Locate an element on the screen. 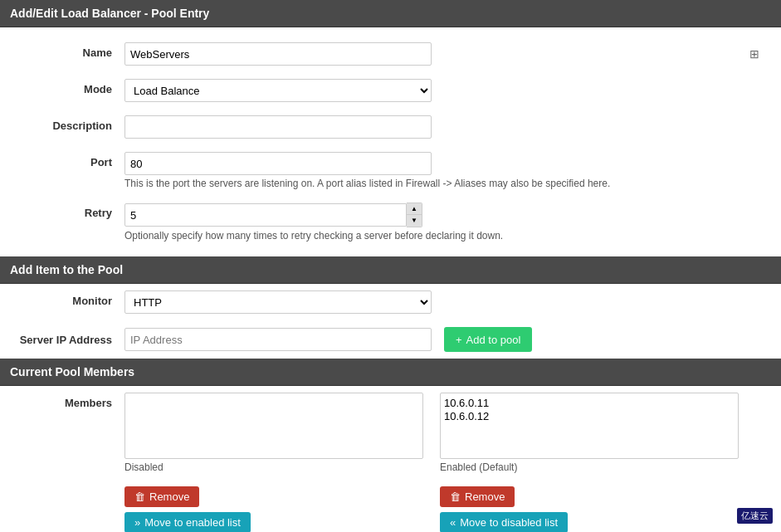 The height and width of the screenshot is (532, 781). name-control: ⊞ is located at coordinates (445, 54).